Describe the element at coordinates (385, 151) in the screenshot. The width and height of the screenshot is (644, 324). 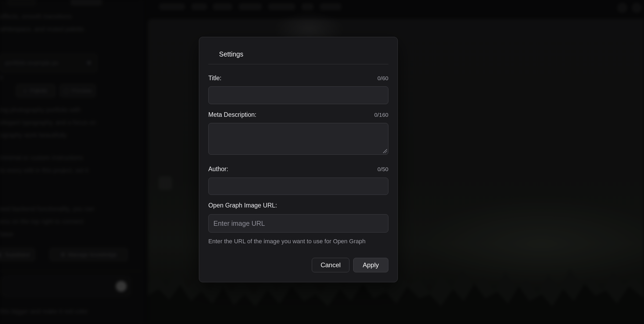
I see `resize-handle-icon` at that location.